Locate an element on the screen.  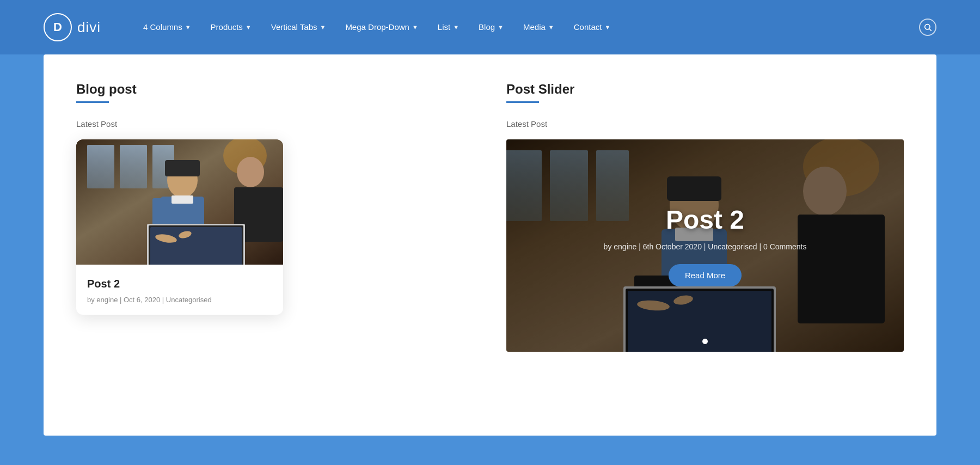
header: D divi 4 Columns ▼ Products ▼ Vertical T… is located at coordinates (490, 27).